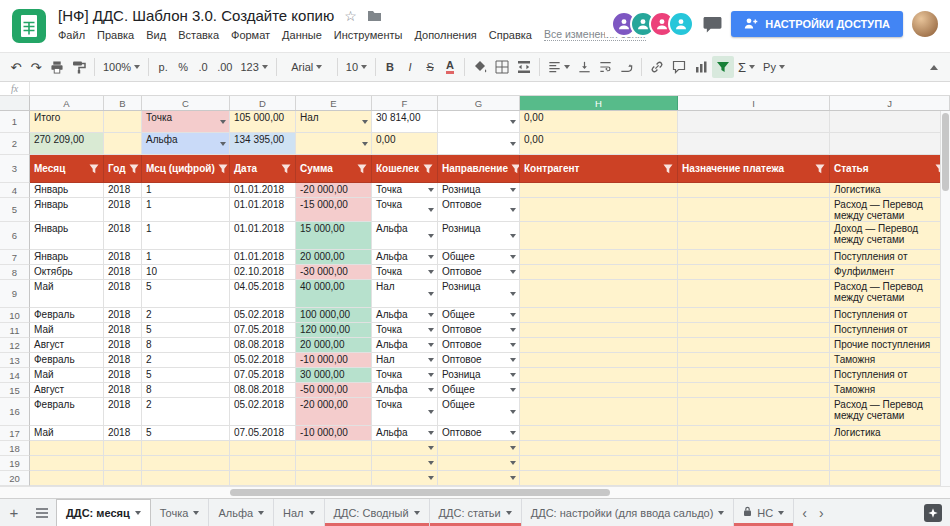 The image size is (950, 526). What do you see at coordinates (405, 376) in the screenshot?
I see `cell-F14: Точка` at bounding box center [405, 376].